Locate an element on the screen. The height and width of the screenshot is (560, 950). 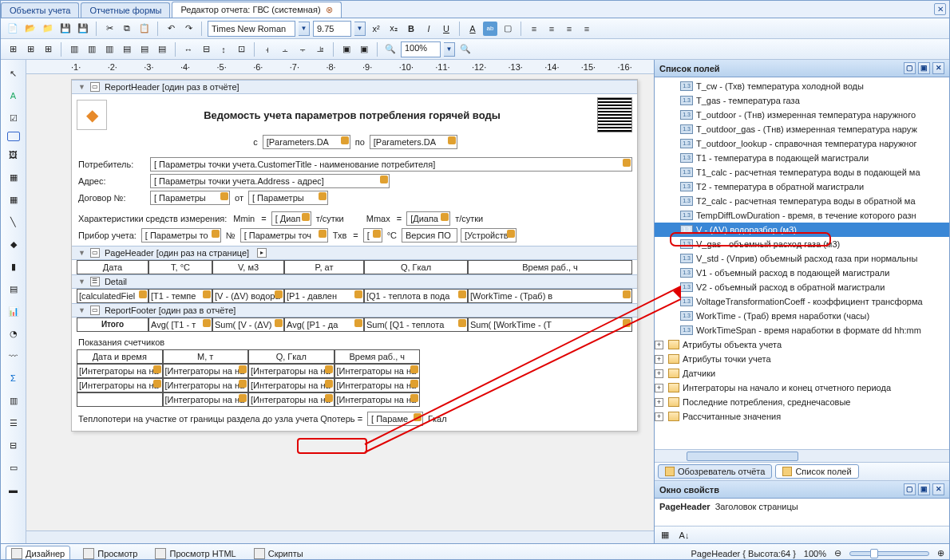
smart-tag-icon: ▸ is located at coordinates (262, 253).